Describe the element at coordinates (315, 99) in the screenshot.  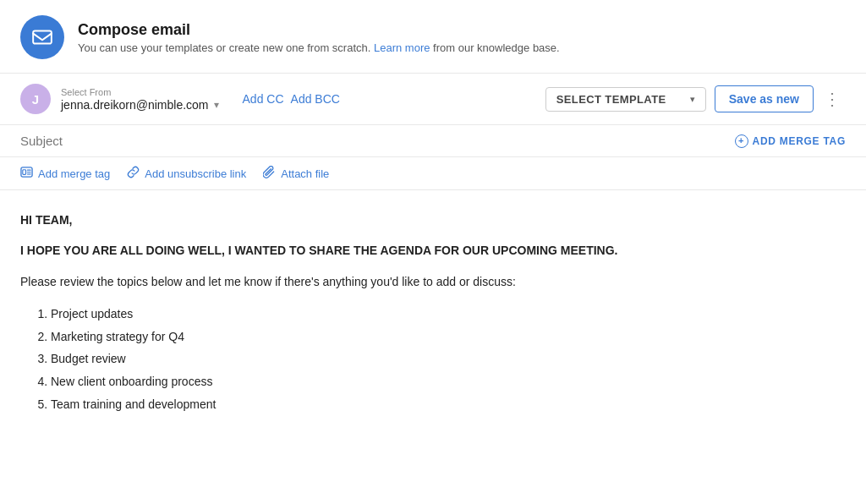
I see `add-bcc-link: Add BCC` at that location.